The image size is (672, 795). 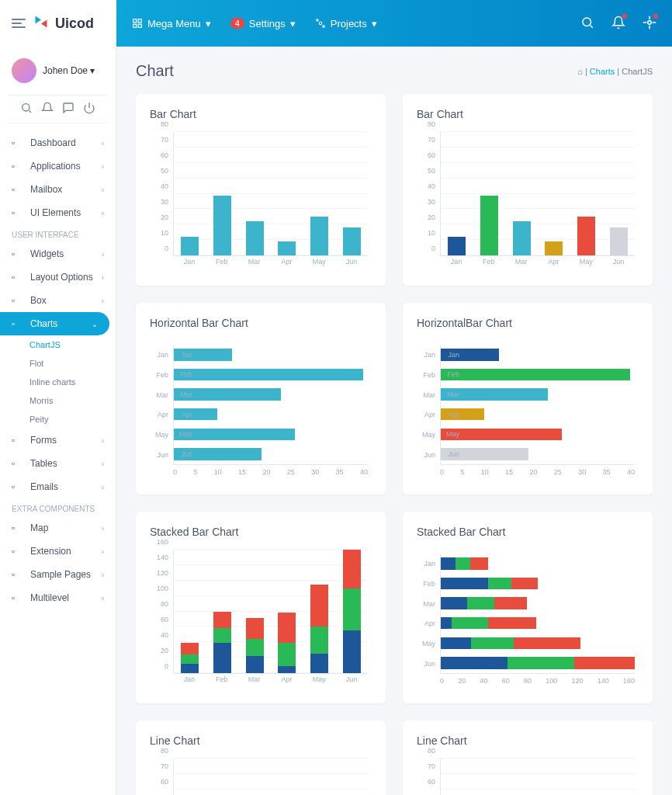 What do you see at coordinates (580, 71) in the screenshot?
I see `home-icon: ⌂` at bounding box center [580, 71].